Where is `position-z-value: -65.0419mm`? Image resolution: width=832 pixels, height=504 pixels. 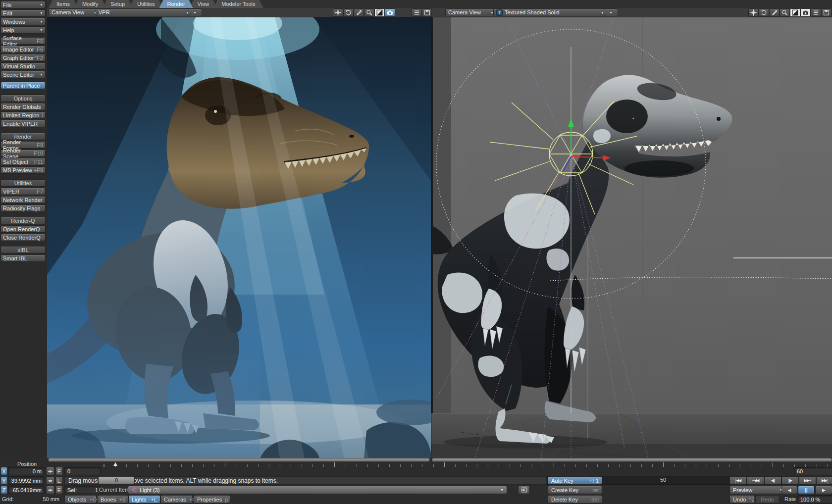
position-z-value: -65.0419mm is located at coordinates (26, 490).